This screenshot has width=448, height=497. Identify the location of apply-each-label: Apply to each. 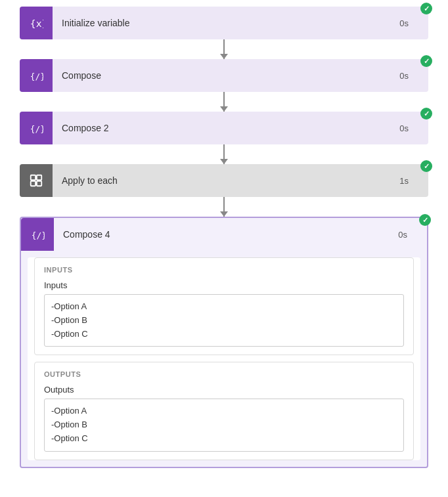
(226, 181).